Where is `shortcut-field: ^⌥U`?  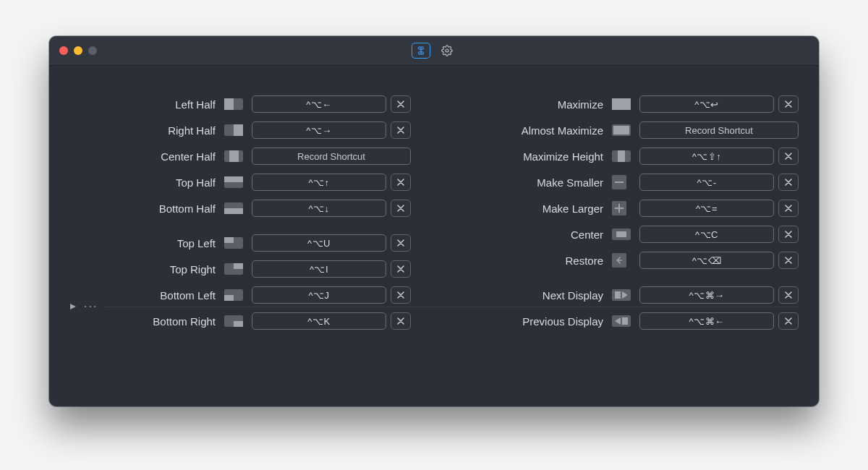 shortcut-field: ^⌥U is located at coordinates (331, 243).